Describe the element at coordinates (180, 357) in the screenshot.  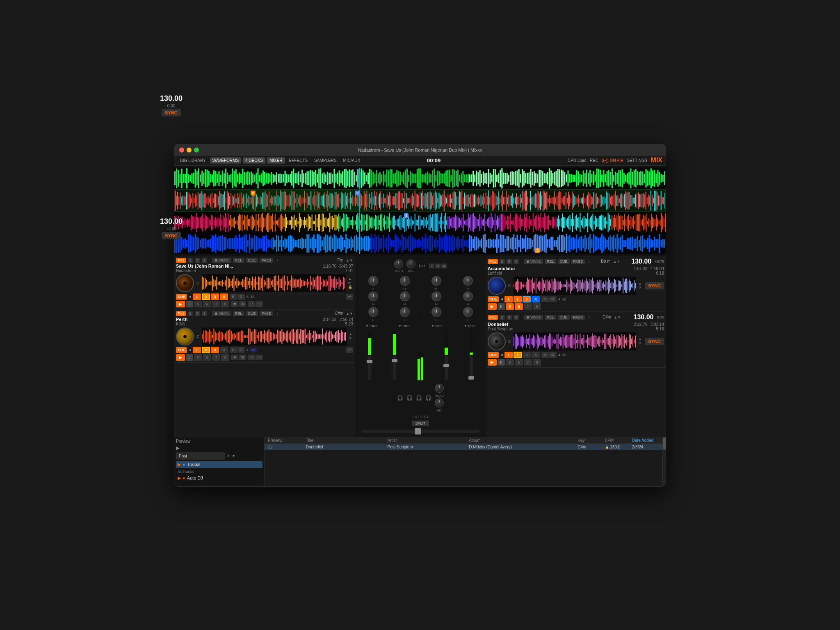
I see `deck2-play: ▶` at that location.